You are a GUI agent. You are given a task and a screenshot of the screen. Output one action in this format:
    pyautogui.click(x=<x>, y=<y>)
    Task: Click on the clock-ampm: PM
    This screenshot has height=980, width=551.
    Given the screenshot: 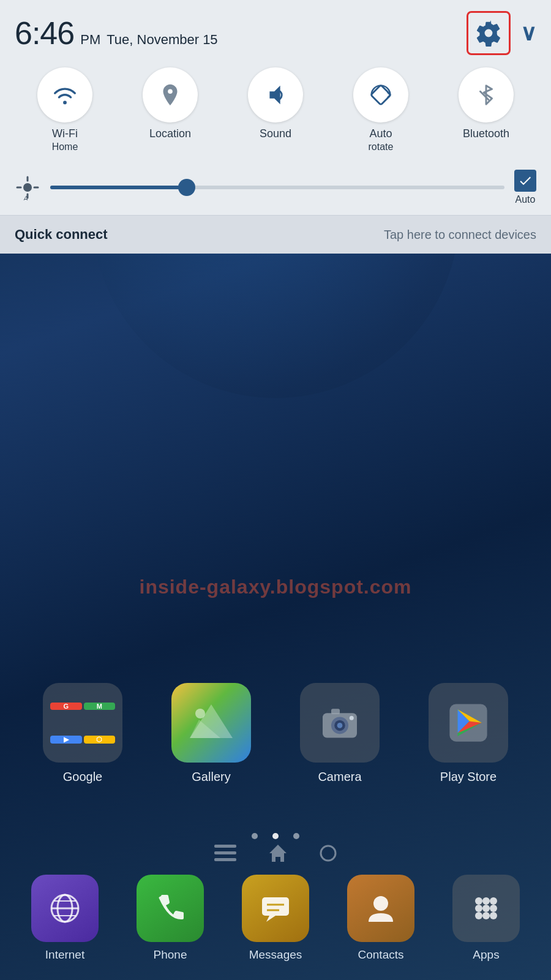 What is the action you would take?
    pyautogui.click(x=91, y=40)
    